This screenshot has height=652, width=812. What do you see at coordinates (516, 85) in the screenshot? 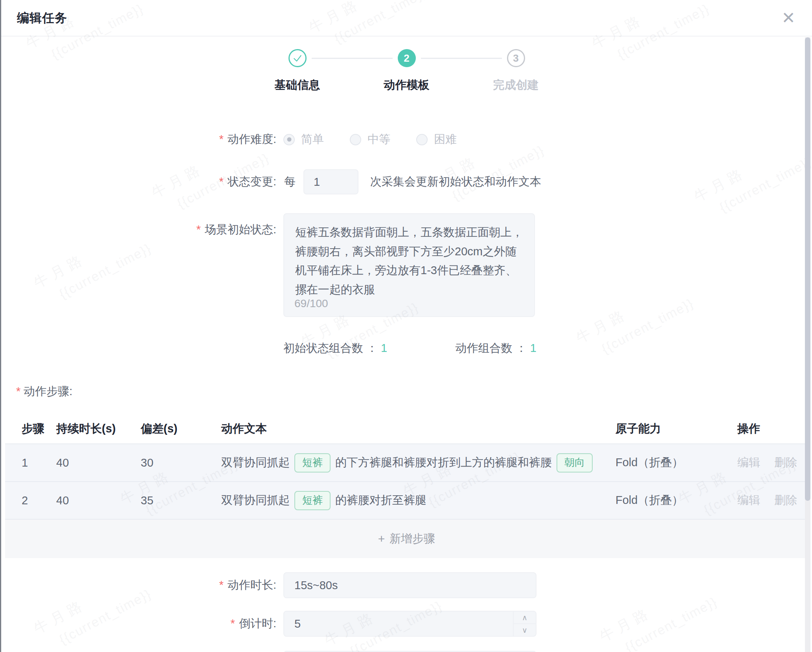
I see `step3-label: 完成创建` at bounding box center [516, 85].